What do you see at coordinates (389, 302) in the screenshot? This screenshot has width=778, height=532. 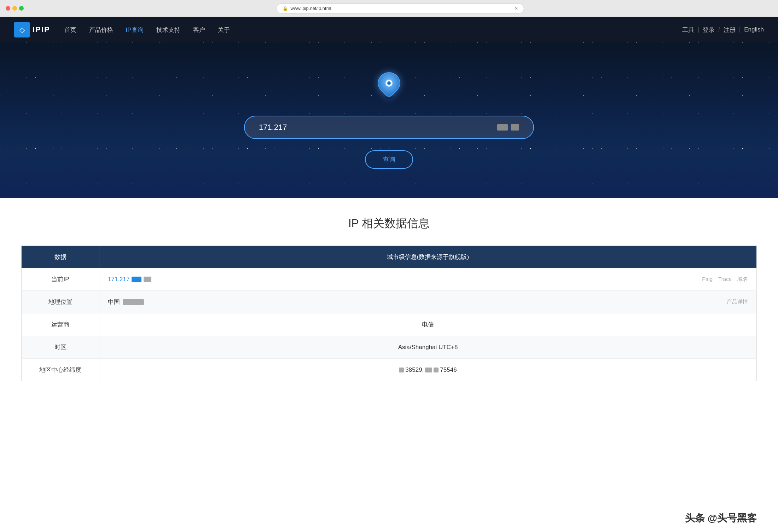 I see `table-row: 地理位置 中国 产品详情` at bounding box center [389, 302].